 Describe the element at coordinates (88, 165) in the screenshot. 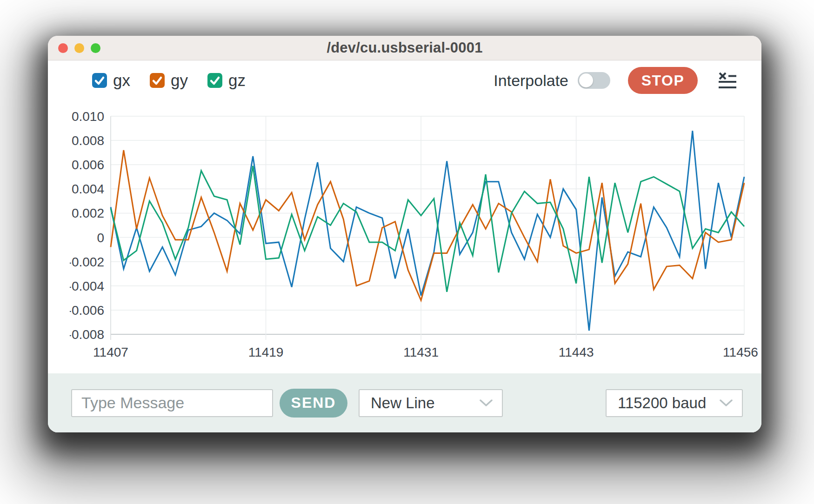

I see `svg-text: 0.006` at that location.